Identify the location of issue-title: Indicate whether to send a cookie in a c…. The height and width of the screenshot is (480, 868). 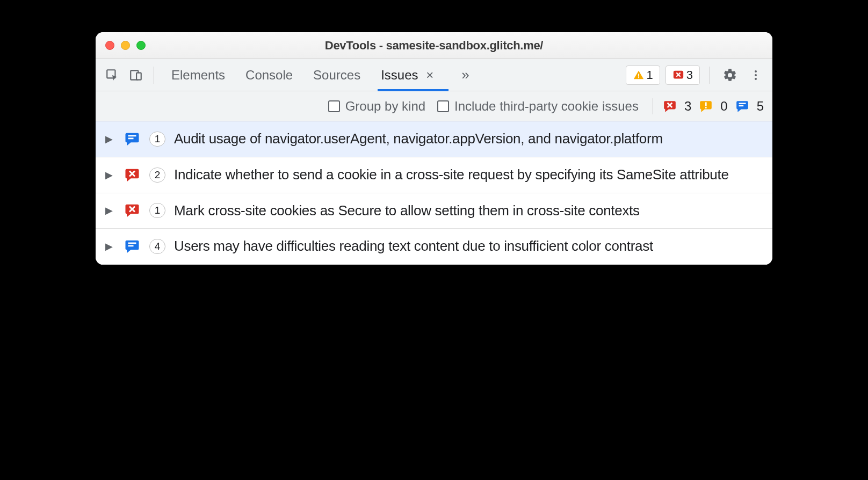
(451, 175).